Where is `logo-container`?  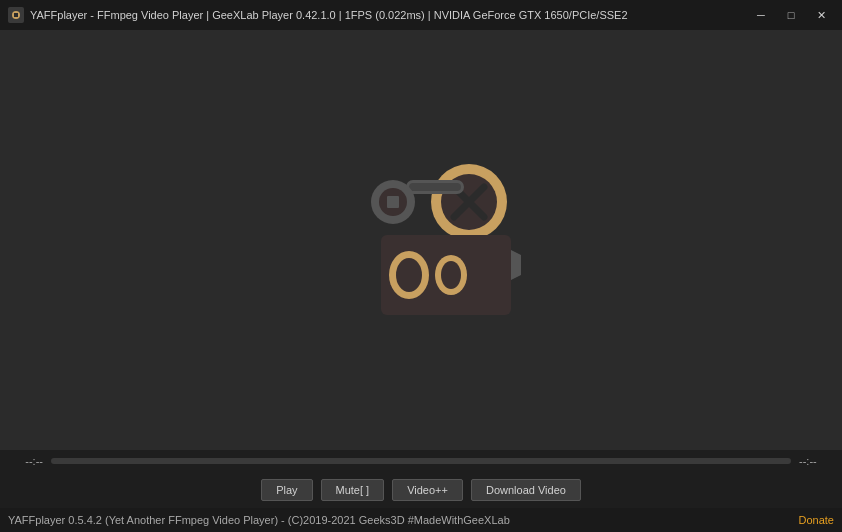
logo-container is located at coordinates (421, 240).